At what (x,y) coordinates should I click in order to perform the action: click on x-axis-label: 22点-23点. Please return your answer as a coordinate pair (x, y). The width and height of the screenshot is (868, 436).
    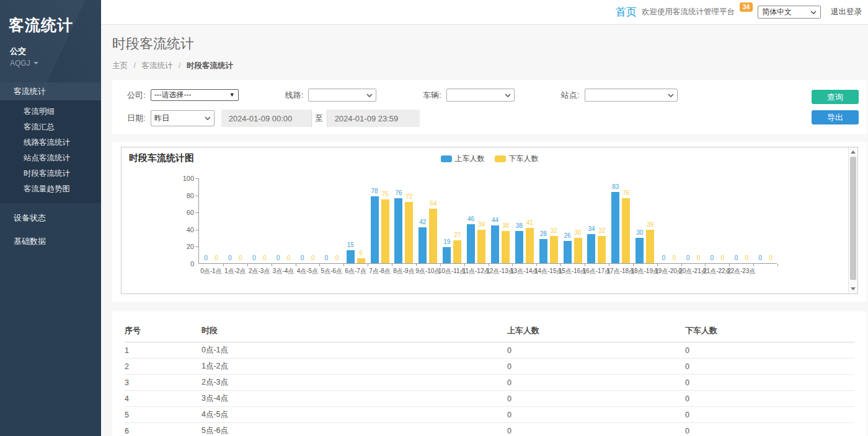
    Looking at the image, I should click on (742, 271).